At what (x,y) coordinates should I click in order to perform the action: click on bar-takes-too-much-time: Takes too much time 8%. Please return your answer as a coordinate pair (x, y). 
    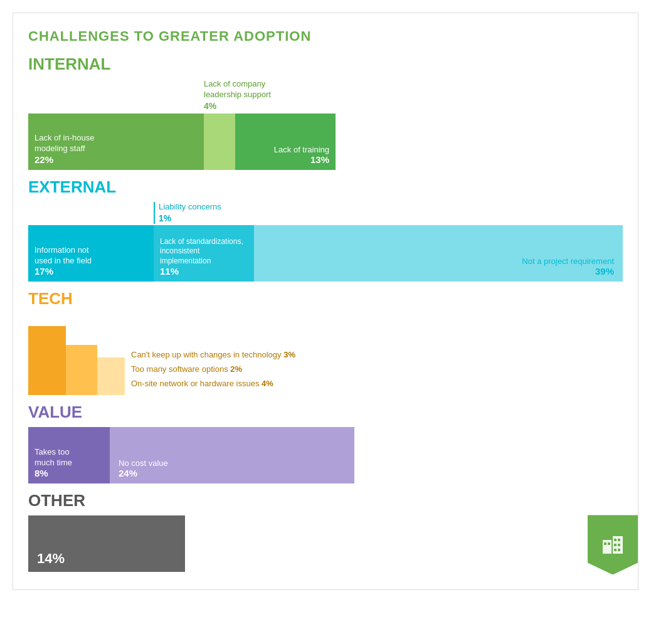
    Looking at the image, I should click on (69, 455).